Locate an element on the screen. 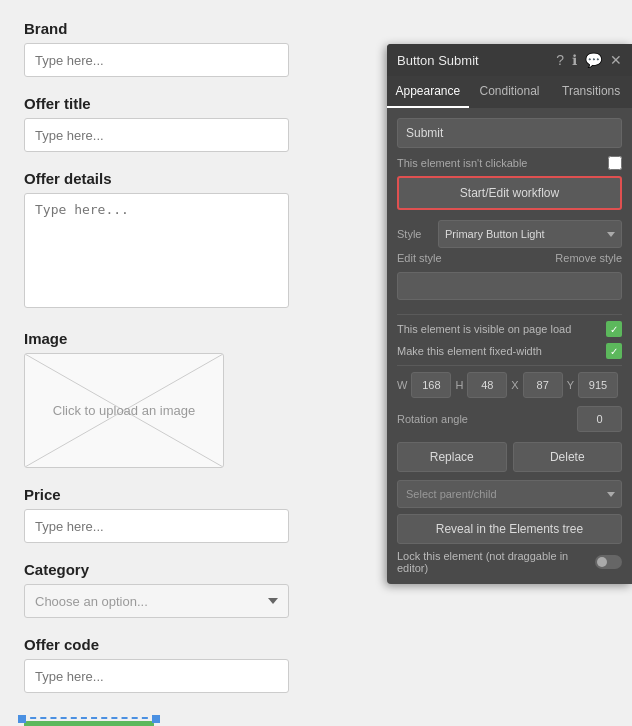  tab-conditional: Conditional is located at coordinates (510, 92).